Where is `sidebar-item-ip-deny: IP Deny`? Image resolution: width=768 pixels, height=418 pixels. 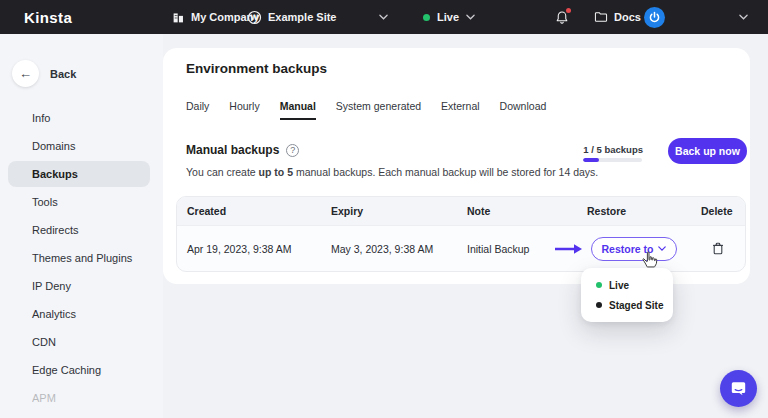 sidebar-item-ip-deny: IP Deny is located at coordinates (79, 286).